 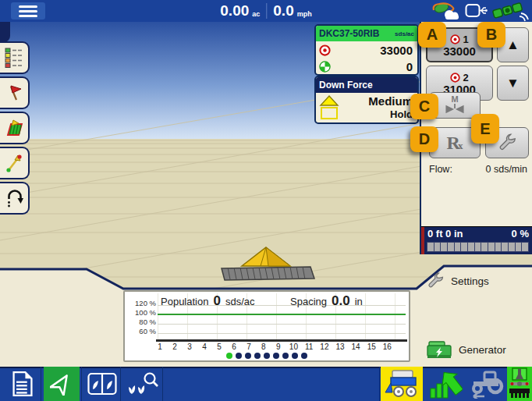 I want to click on target-rate-icon, so click(x=325, y=50).